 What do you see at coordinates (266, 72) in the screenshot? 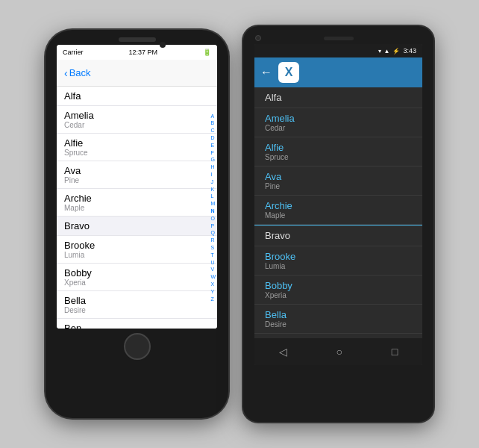
I see `android-back-icon: ←` at bounding box center [266, 72].